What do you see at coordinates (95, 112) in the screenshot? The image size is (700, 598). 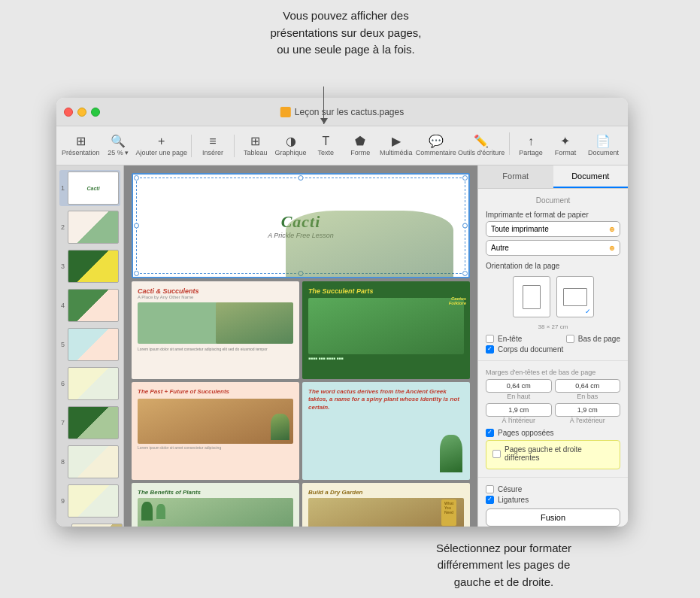 I see `maximize-button` at bounding box center [95, 112].